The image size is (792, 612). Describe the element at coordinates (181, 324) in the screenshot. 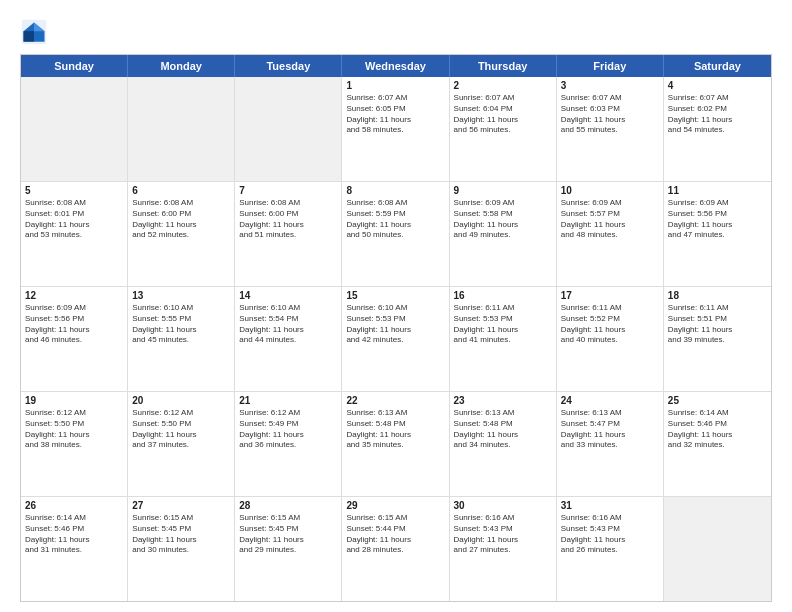

I see `cell-info: Sunrise: 6:10 AM Sunset: 5:55 PM Dayligh…` at that location.